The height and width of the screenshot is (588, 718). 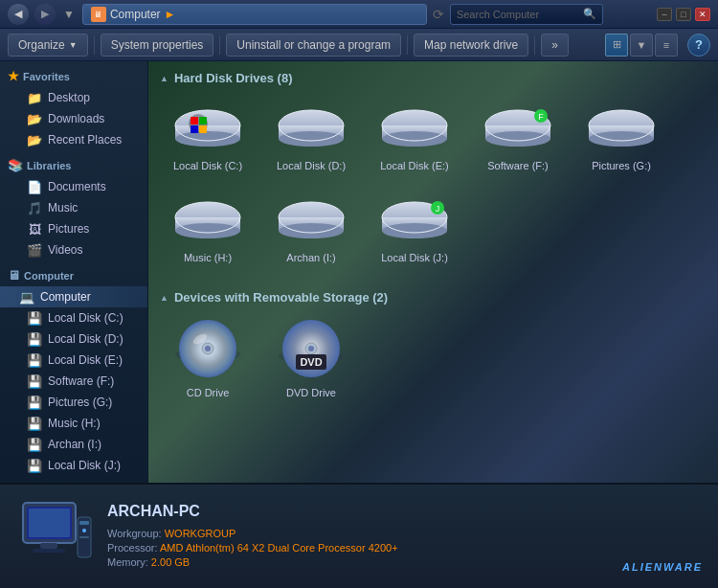 I want to click on forward-button: ▶, so click(x=45, y=14).